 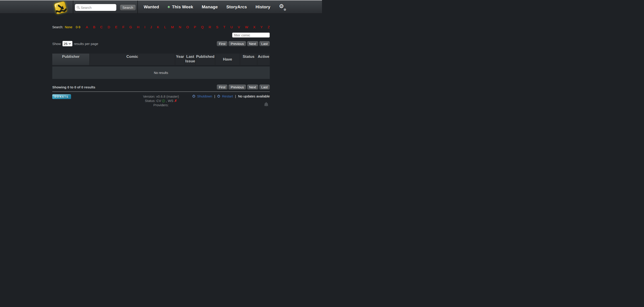 What do you see at coordinates (180, 59) in the screenshot?
I see `column-header-year: Year` at bounding box center [180, 59].